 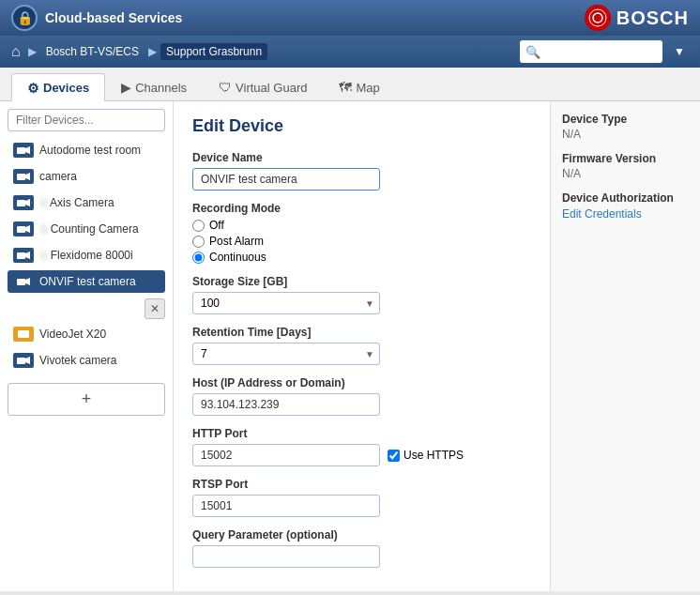 I want to click on query-param-label: Query Parameter (optional), so click(x=362, y=535).